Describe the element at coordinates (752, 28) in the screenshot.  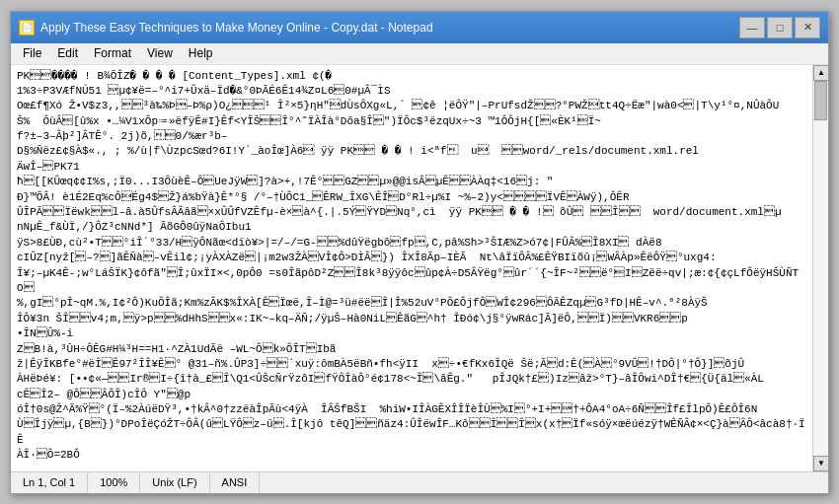
I see `minimize-button: —` at that location.